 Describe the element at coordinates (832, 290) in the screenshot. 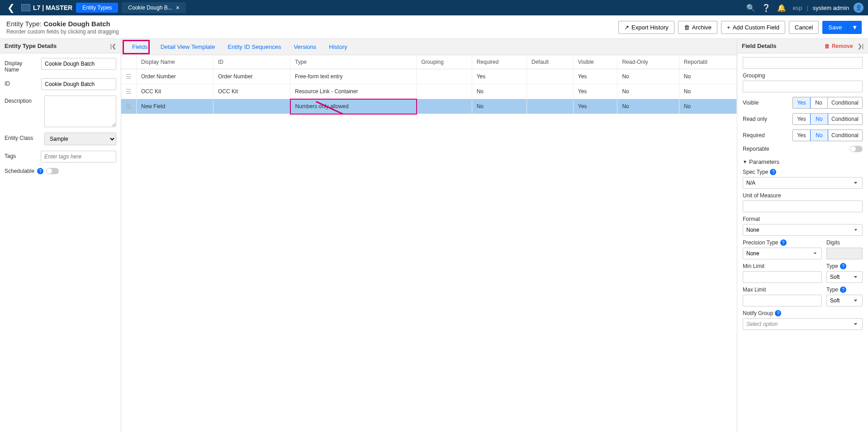

I see `max-type-label: Type` at that location.